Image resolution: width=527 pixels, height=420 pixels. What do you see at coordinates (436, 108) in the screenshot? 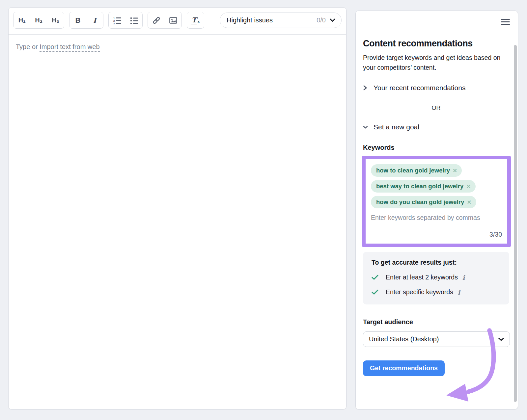
I see `or-divider: OR` at bounding box center [436, 108].